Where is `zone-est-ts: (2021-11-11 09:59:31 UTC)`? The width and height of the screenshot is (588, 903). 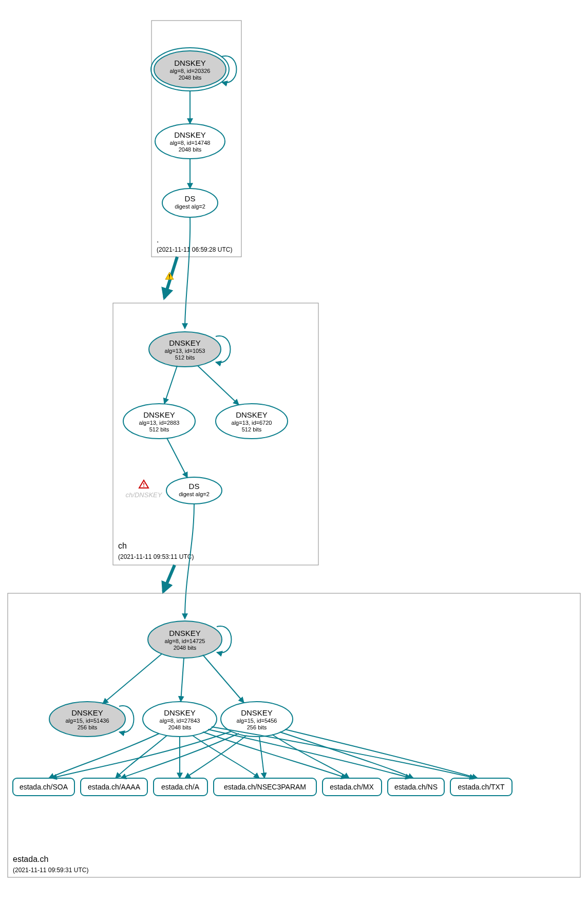 zone-est-ts: (2021-11-11 09:59:31 UTC) is located at coordinates (50, 870).